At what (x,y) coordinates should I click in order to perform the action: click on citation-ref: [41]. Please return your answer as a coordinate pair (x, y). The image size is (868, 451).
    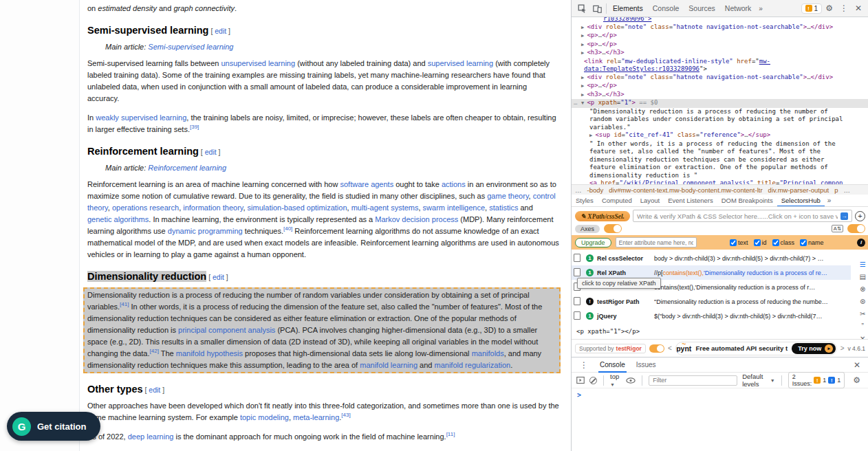
    Looking at the image, I should click on (124, 304).